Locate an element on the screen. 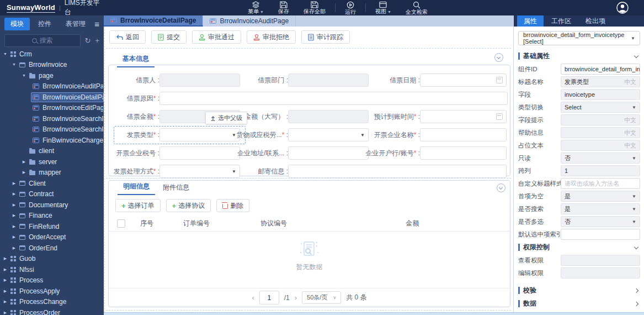 The width and height of the screenshot is (644, 315). tree-item-selected: BrrowInvoiceDetailPage is located at coordinates (52, 97).